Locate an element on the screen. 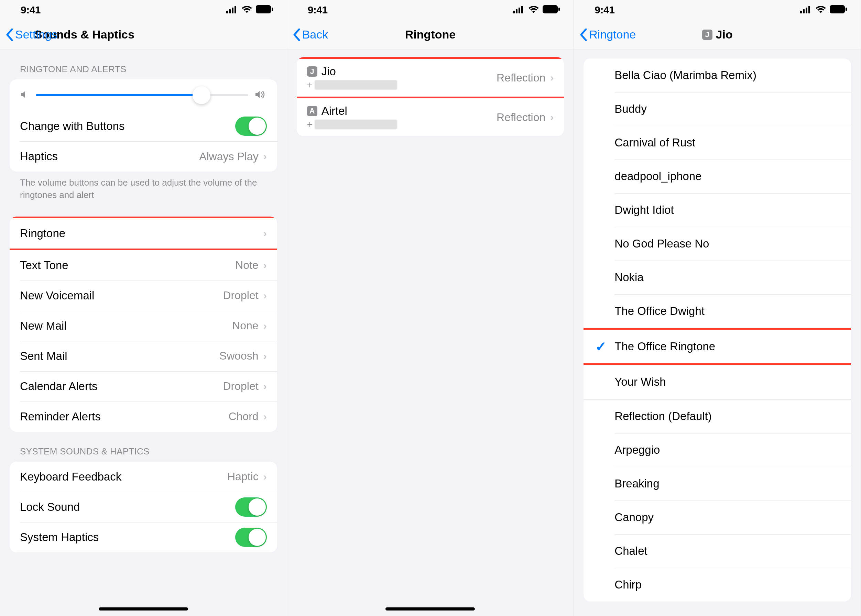 The image size is (861, 616). slider-thumb is located at coordinates (201, 95).